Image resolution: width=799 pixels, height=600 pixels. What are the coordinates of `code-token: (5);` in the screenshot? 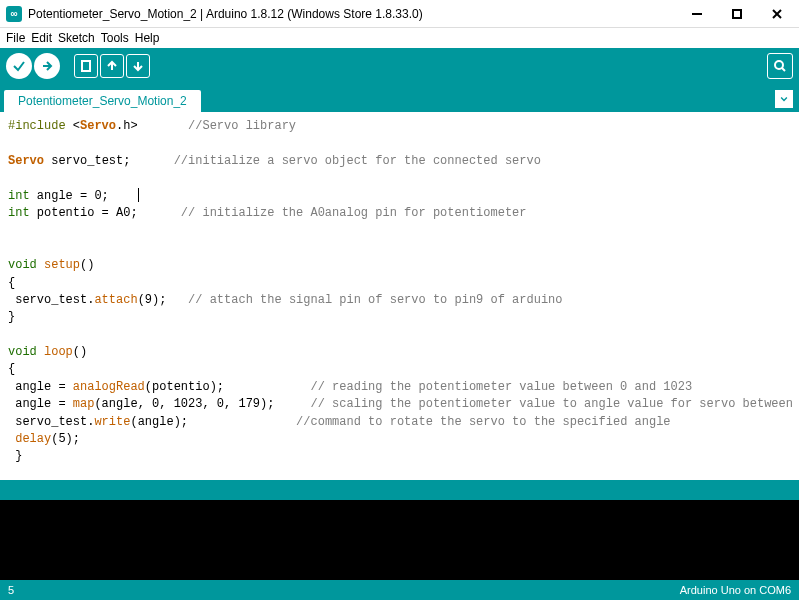 It's located at (66, 439).